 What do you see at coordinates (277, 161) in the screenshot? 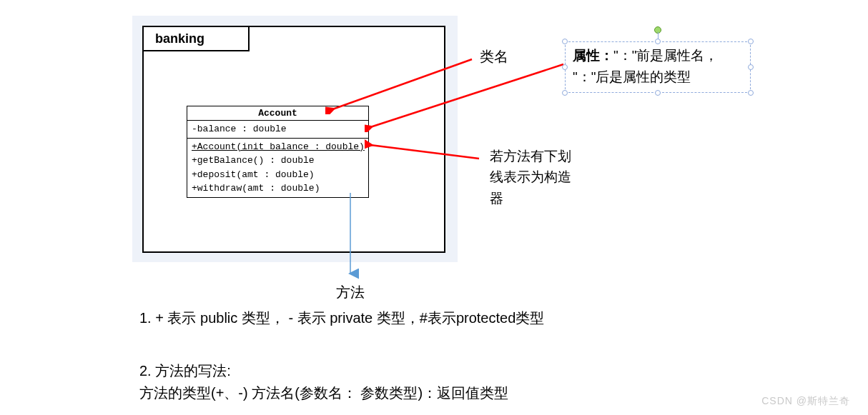
I see `method-row: +getBalance() : double` at bounding box center [277, 161].